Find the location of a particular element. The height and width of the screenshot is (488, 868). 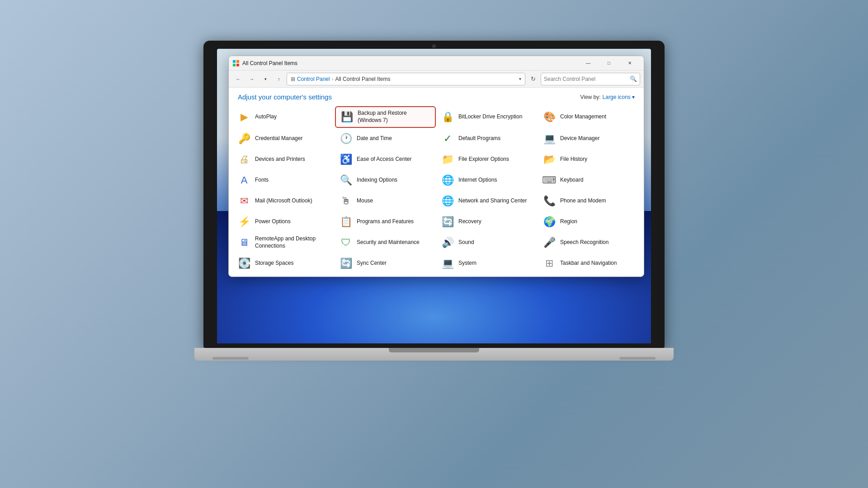

view-by-control: View by: Large icons ▾ is located at coordinates (608, 97).